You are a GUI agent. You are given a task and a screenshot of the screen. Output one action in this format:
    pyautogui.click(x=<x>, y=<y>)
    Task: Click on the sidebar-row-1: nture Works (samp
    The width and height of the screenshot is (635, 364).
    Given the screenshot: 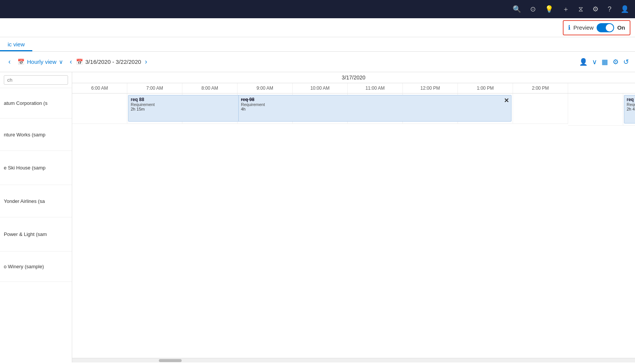 What is the action you would take?
    pyautogui.click(x=36, y=135)
    